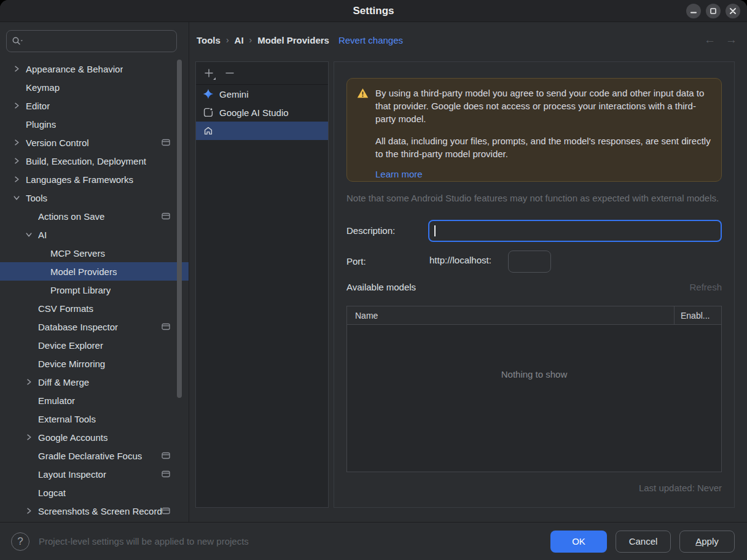 This screenshot has width=747, height=560. I want to click on sidebar-item-label: Gradle Declarative Focus, so click(90, 456).